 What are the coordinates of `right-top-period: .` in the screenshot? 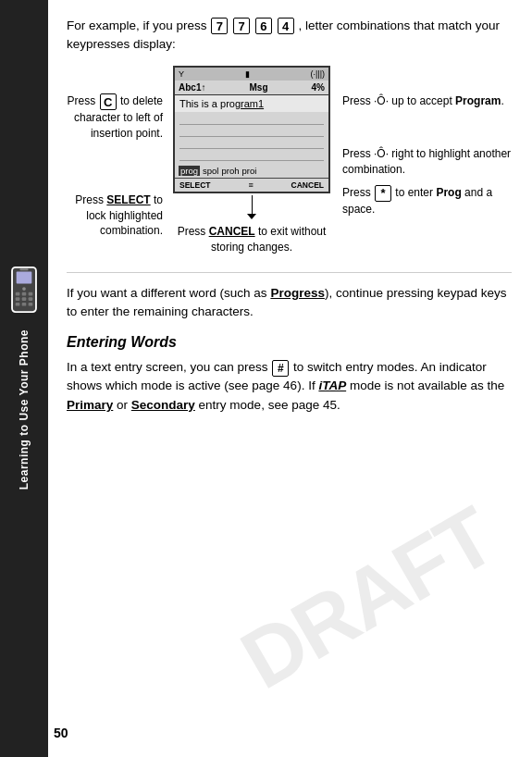 It's located at (501, 101).